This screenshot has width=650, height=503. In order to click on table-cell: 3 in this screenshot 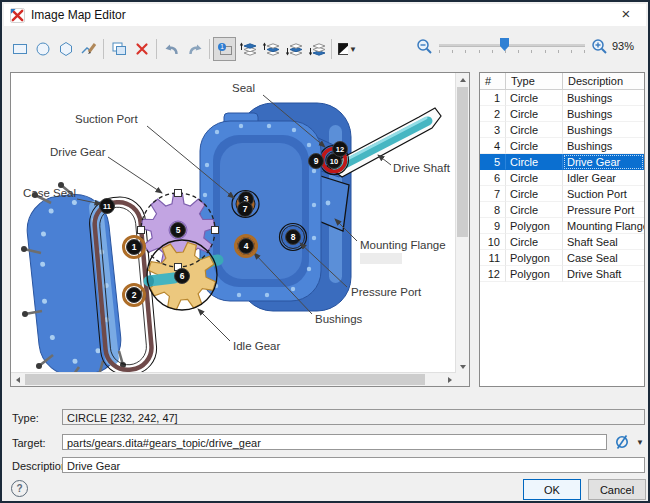, I will do `click(493, 130)`.